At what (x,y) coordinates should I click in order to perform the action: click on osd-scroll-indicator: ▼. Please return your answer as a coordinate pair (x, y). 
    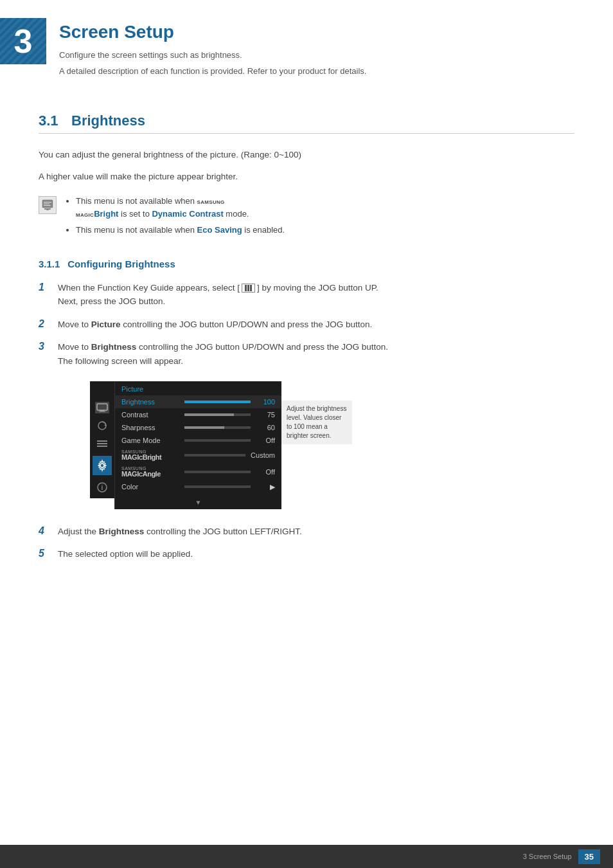
    Looking at the image, I should click on (198, 502).